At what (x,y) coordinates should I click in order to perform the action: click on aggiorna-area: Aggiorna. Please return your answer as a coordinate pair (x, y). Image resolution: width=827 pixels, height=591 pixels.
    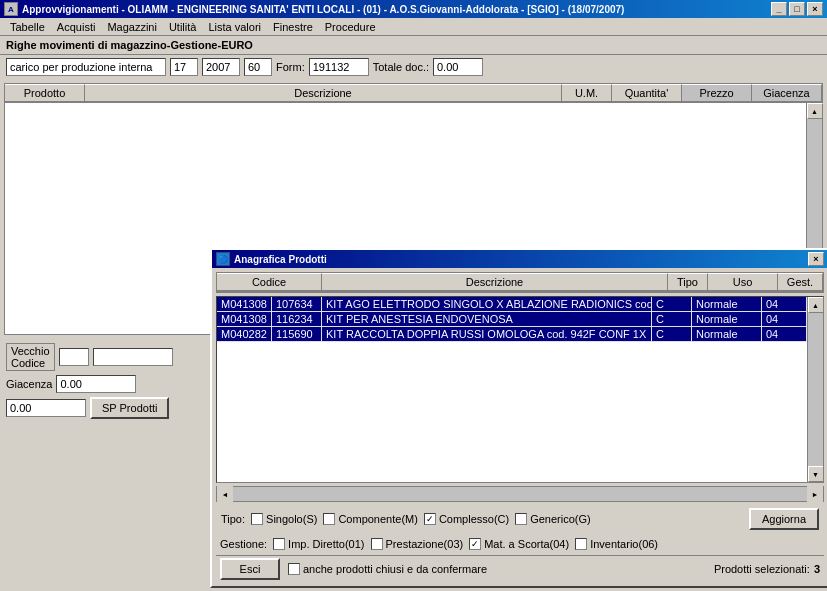
    Looking at the image, I should click on (784, 519).